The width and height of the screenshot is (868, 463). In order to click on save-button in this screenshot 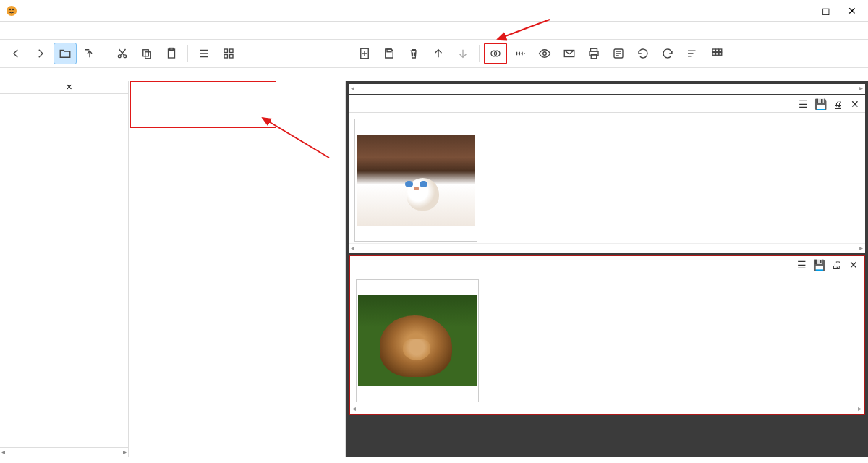, I will do `click(389, 54)`.